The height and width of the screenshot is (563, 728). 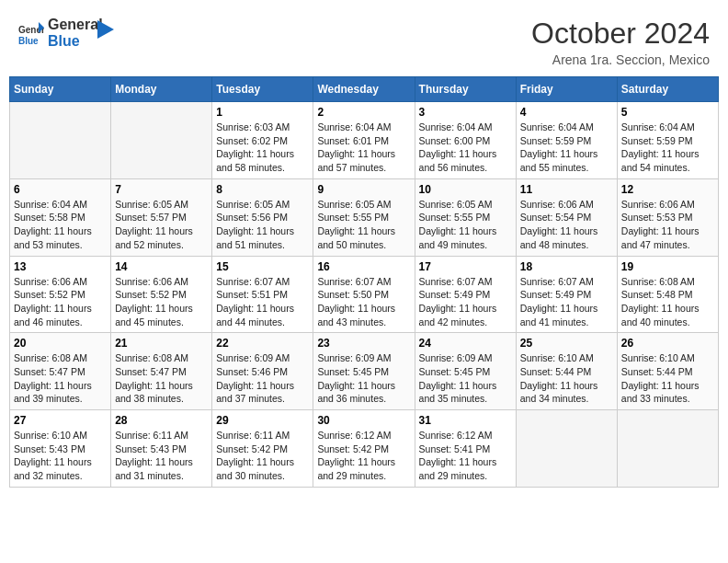 I want to click on cell-info: Sunrise: 6:05 AM Sunset: 5:57 PM Dayligh…, so click(x=162, y=224).